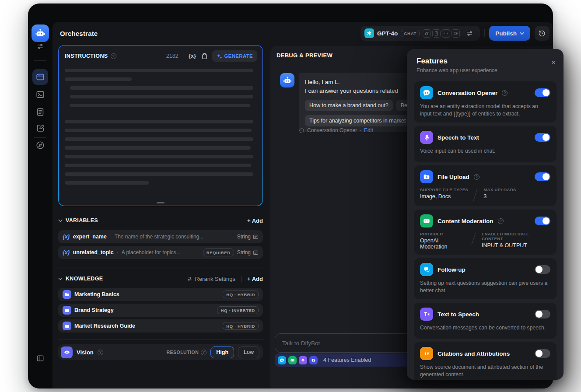  I want to click on rerank-settings-button: Rerank Settings, so click(211, 279).